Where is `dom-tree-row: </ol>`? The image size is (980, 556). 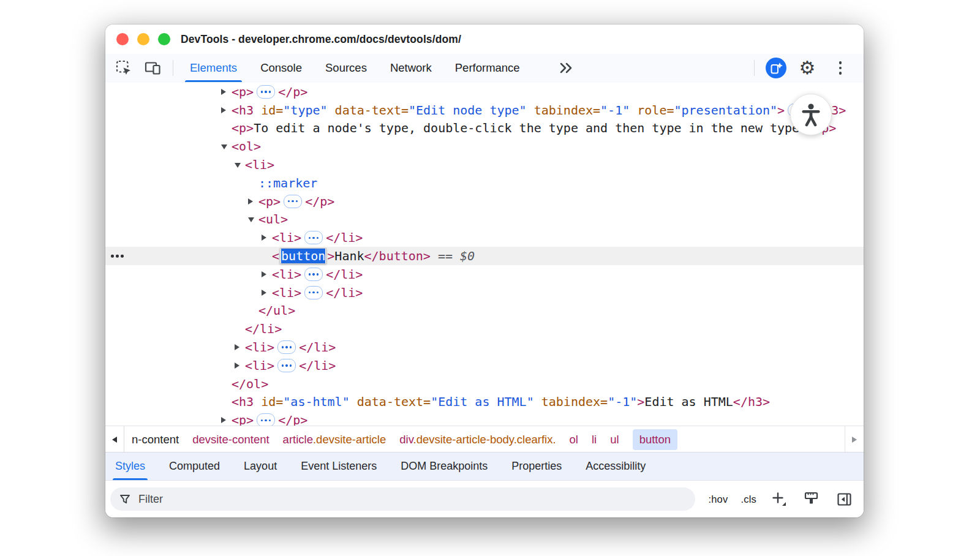
dom-tree-row: </ol> is located at coordinates (484, 384).